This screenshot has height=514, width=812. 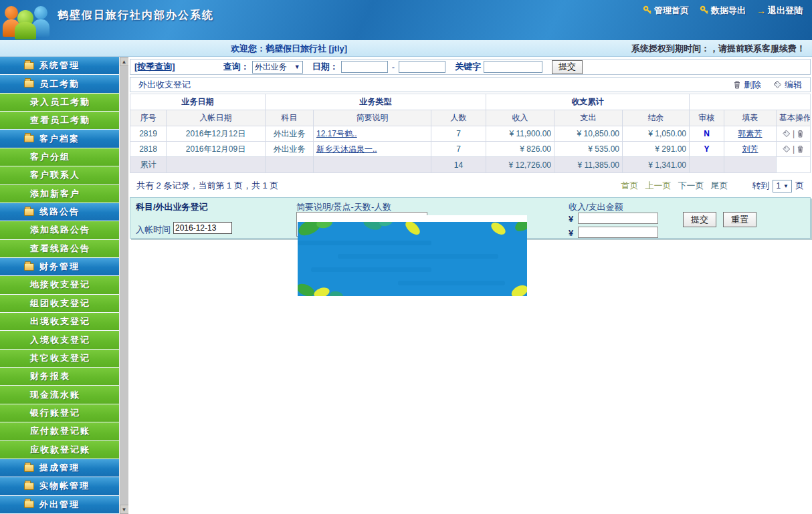 I want to click on admin-home-link: 管理首页, so click(x=666, y=11).